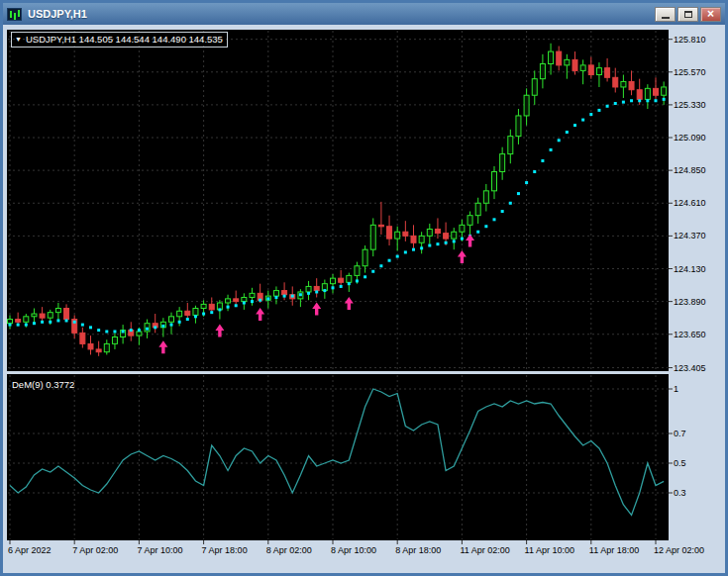  I want to click on titlebar: USDJPY,H1 ×, so click(364, 14).